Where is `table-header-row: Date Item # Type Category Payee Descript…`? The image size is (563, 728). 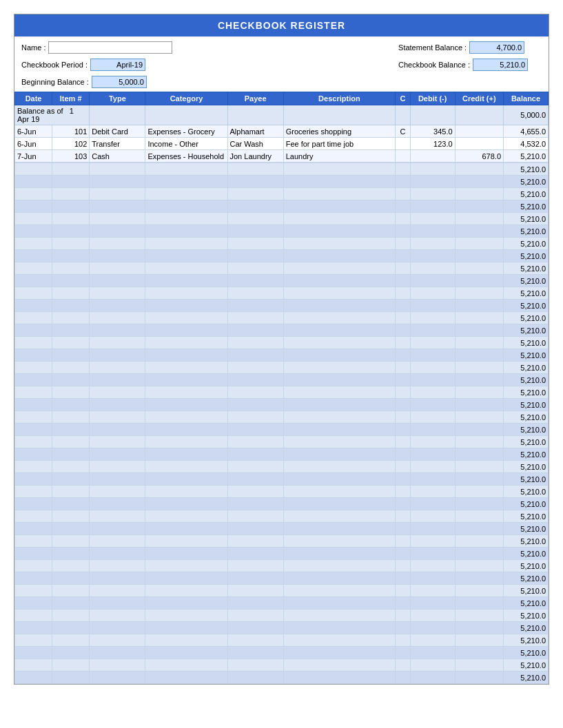
table-header-row: Date Item # Type Category Payee Descript… is located at coordinates (282, 99).